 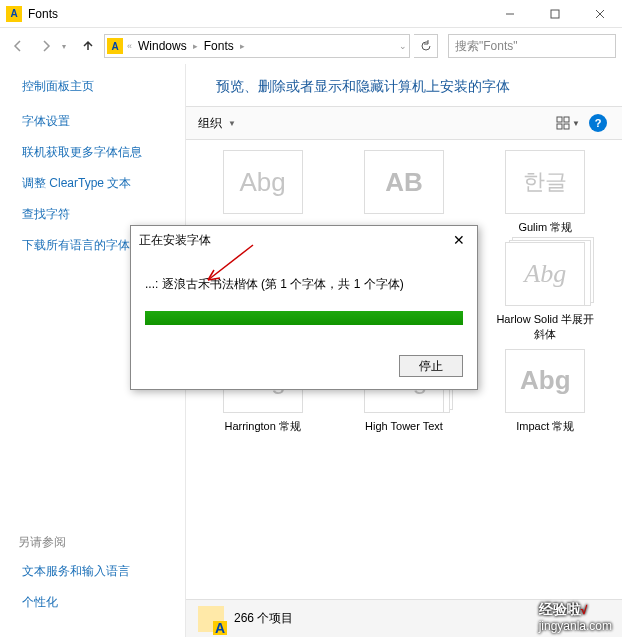 What do you see at coordinates (258, 14) in the screenshot?
I see `window-title: Fonts` at bounding box center [258, 14].